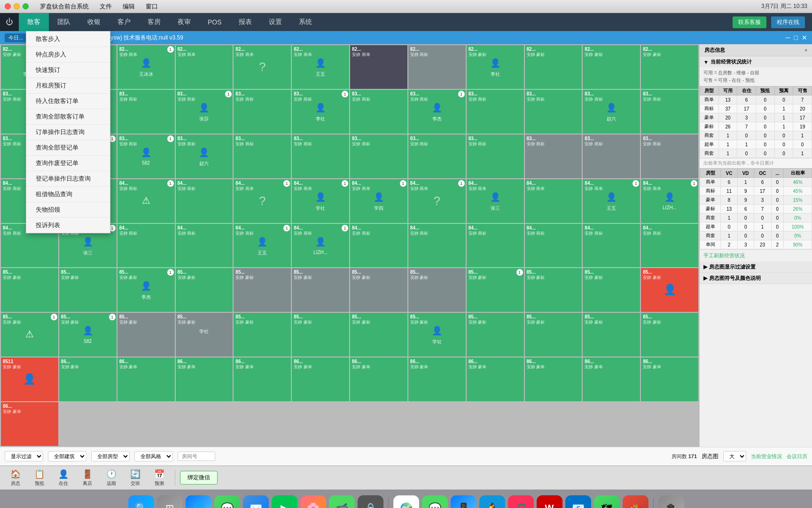  I want to click on room-cell: 82...安静 商单?, so click(262, 67).